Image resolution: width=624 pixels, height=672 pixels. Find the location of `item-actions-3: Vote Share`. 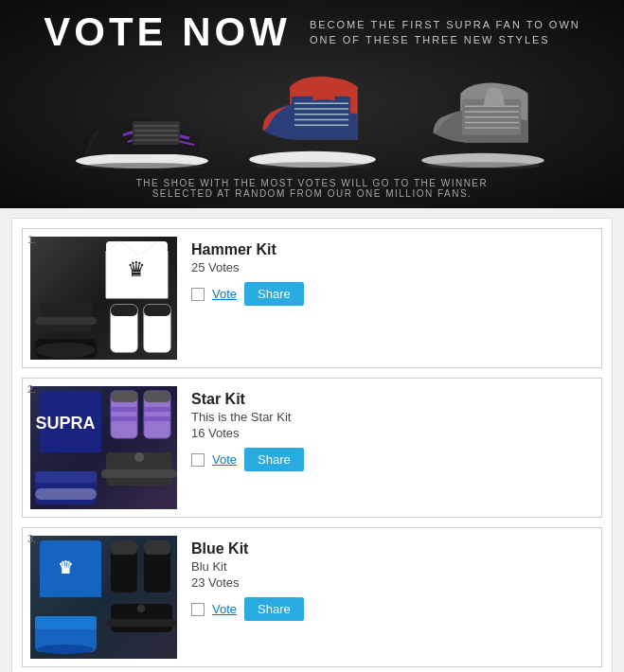

item-actions-3: Vote Share is located at coordinates (392, 610).